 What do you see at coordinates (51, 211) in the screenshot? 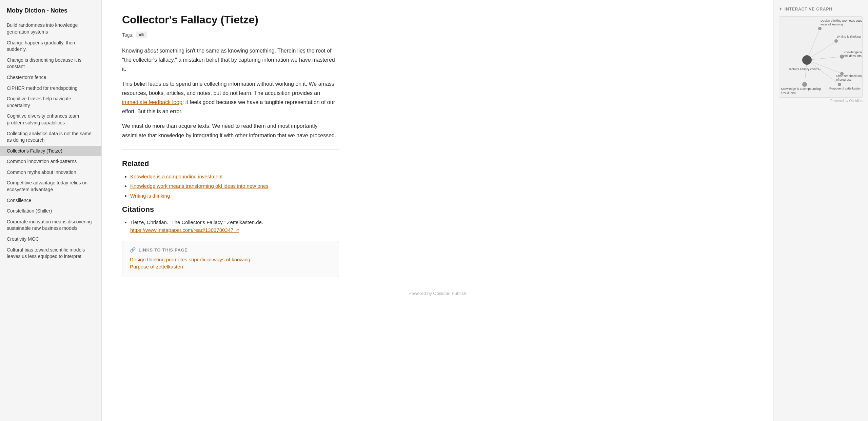
I see `sidebar-item-constellation: Constellation (Shiller)` at bounding box center [51, 211].